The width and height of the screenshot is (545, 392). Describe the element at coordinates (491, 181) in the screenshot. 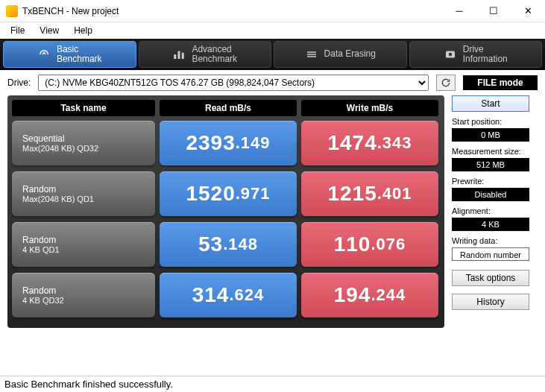

I see `prewrite-label: Prewrite:` at that location.